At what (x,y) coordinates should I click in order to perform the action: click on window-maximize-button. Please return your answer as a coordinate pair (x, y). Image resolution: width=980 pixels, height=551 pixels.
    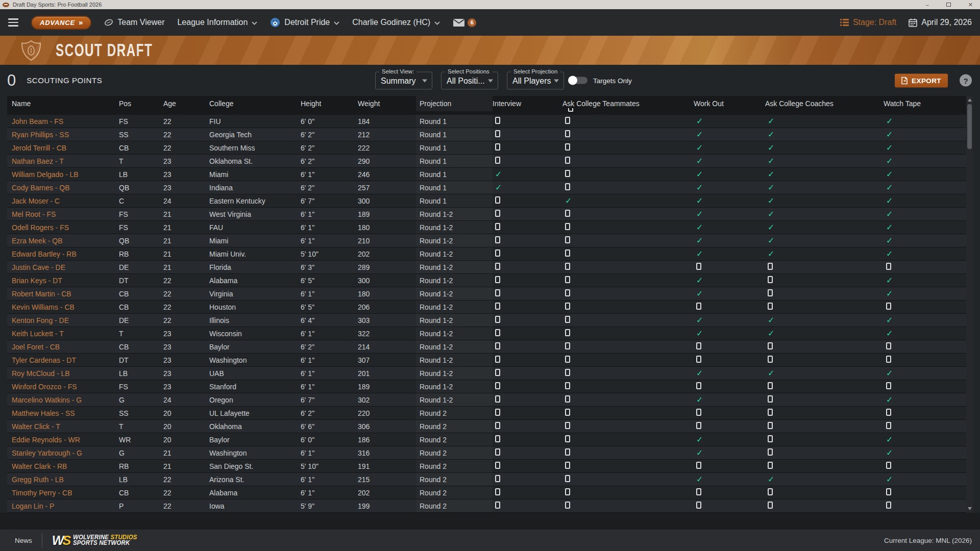
    Looking at the image, I should click on (948, 5).